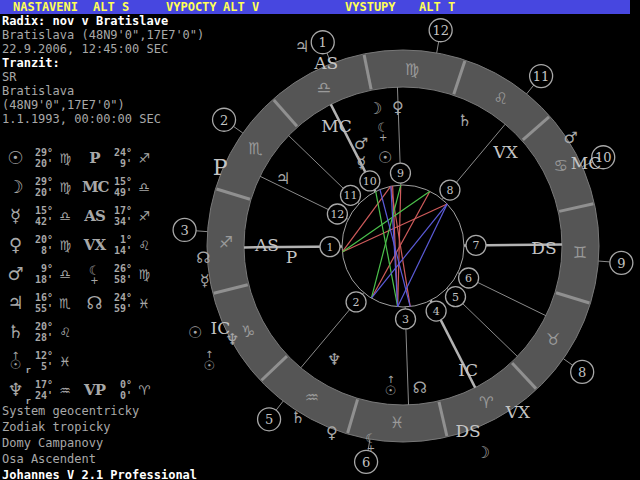 This screenshot has height=480, width=640. I want to click on degree-minute: 17°34', so click(120, 216).